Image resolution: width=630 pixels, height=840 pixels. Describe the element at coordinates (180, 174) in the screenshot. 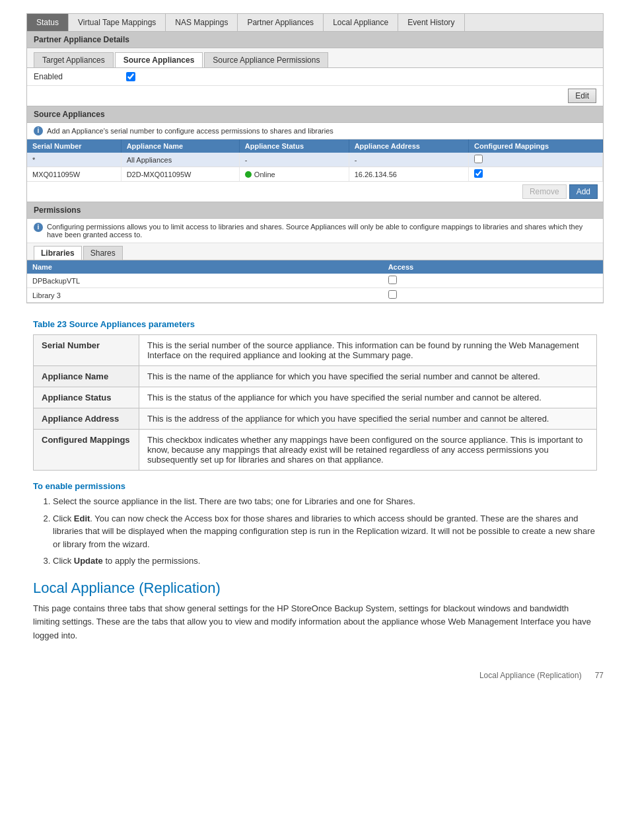

I see `row1-name: D2D-MXQ011095W` at that location.